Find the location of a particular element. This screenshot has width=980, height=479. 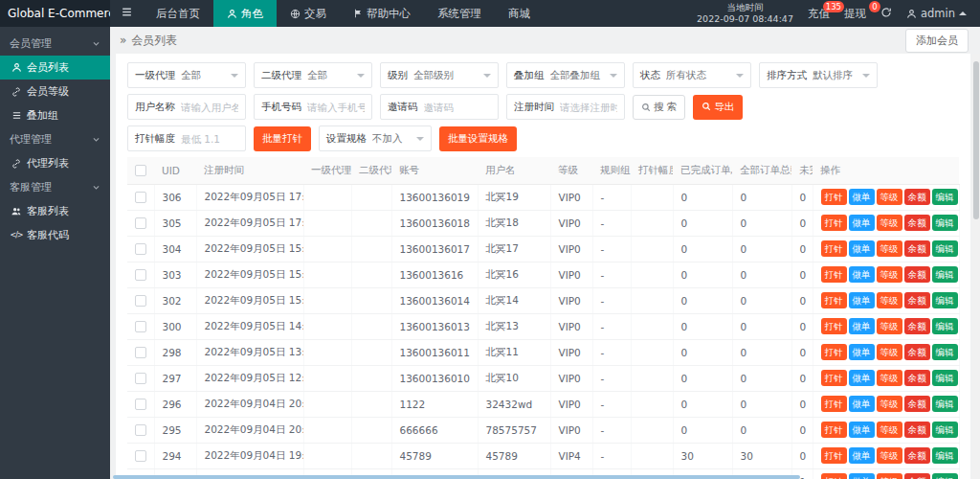

search-button: 搜 索 is located at coordinates (658, 107).